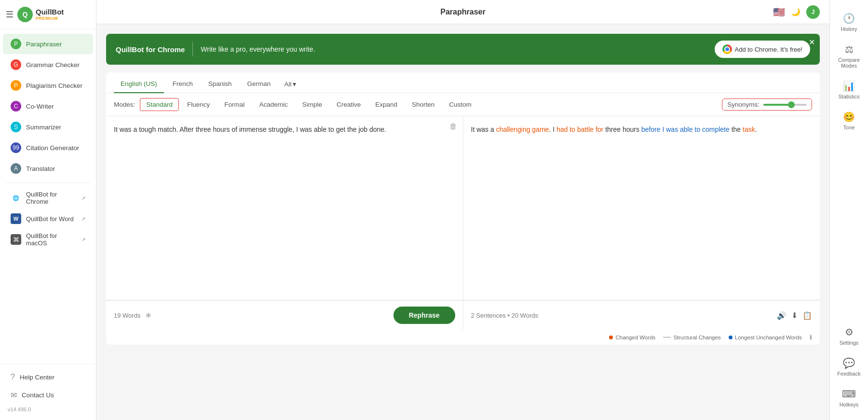 This screenshot has height=420, width=868. I want to click on editor-bottom-area: 19 Words ✳ Rephrase 2 Sentences • 20 Wor…, so click(463, 315).